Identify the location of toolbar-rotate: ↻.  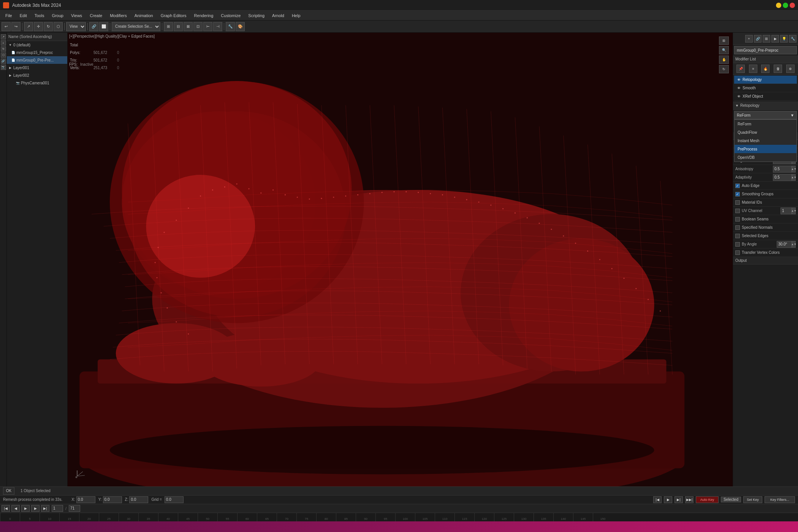
(48, 27).